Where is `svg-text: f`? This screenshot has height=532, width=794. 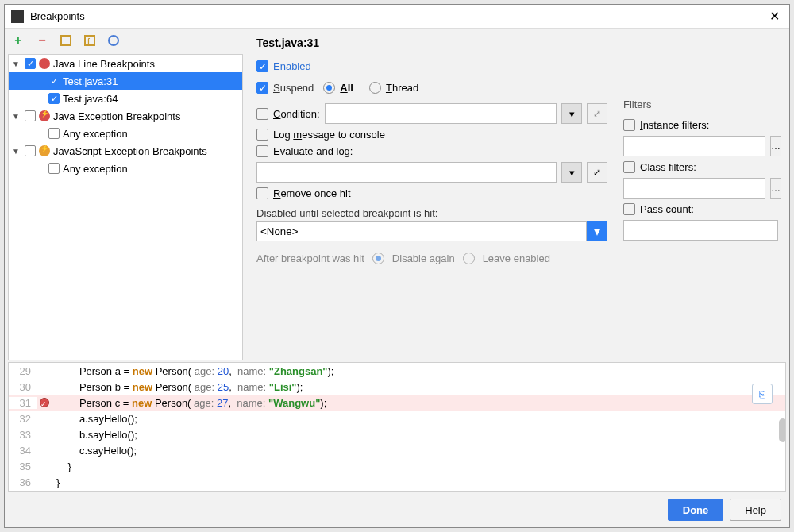 svg-text: f is located at coordinates (89, 41).